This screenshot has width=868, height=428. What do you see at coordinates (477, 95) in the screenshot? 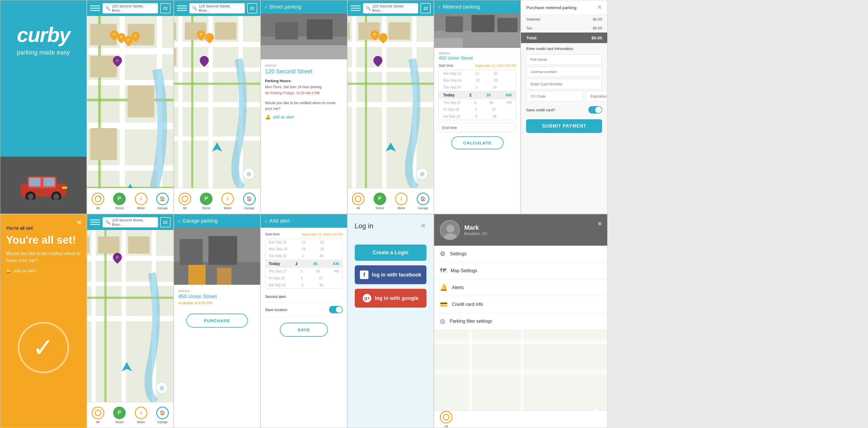
I see `time-row-today: Today235AM` at bounding box center [477, 95].